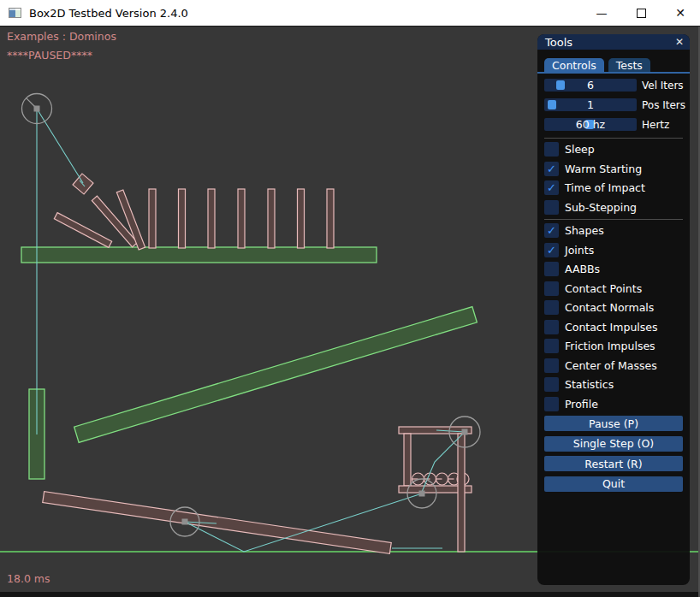  What do you see at coordinates (630, 65) in the screenshot?
I see `tab-tests: Tests` at bounding box center [630, 65].